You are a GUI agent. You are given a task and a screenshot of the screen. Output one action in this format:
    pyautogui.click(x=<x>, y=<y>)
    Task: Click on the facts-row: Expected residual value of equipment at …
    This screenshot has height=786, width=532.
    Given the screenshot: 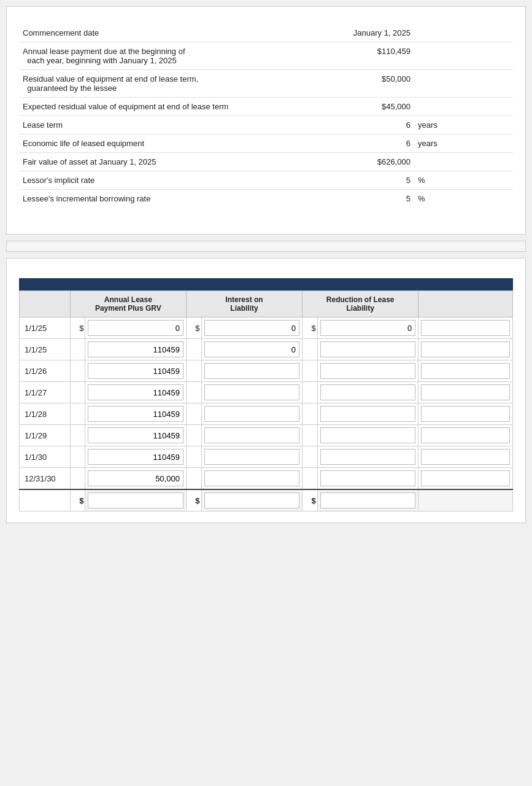 What is the action you would take?
    pyautogui.click(x=266, y=107)
    